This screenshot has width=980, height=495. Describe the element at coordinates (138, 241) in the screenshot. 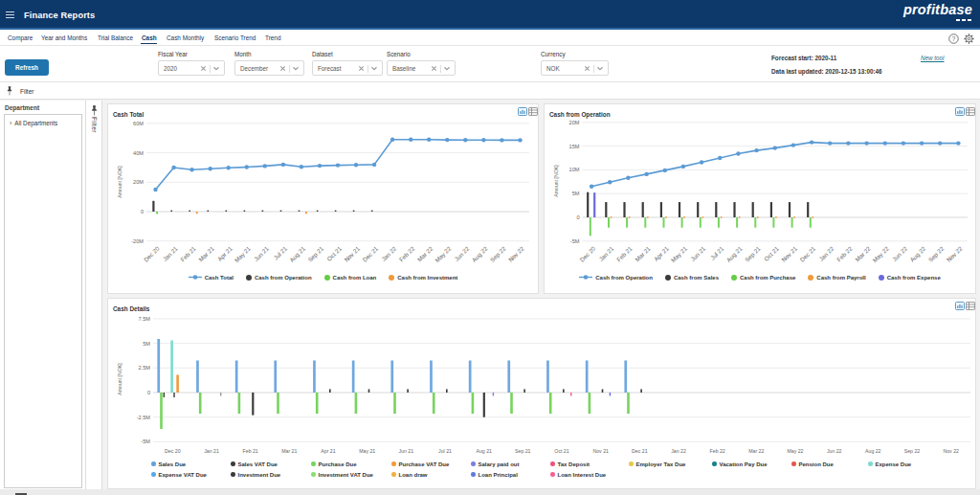

I see `svg-text: -20M` at that location.